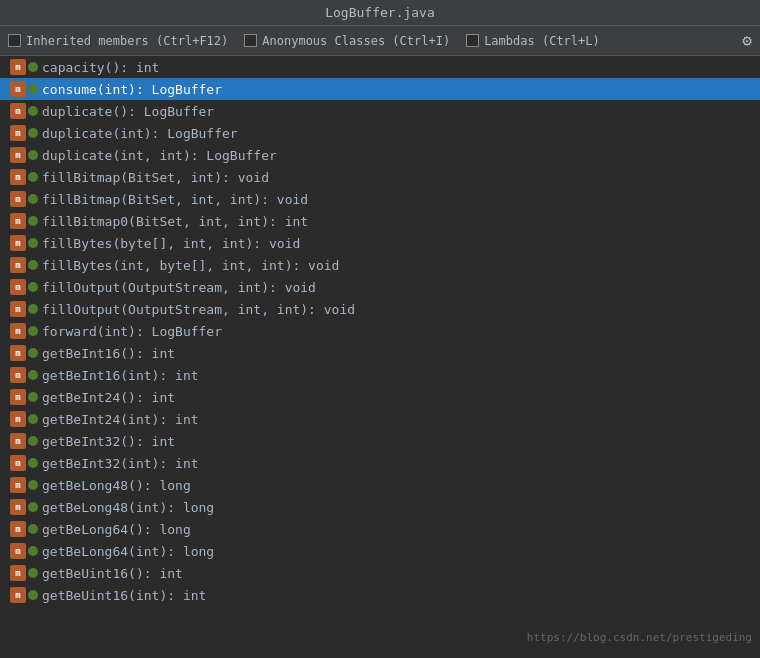 The width and height of the screenshot is (760, 658). I want to click on item-text: fillBitmap(BitSet, int, int): void, so click(175, 200).